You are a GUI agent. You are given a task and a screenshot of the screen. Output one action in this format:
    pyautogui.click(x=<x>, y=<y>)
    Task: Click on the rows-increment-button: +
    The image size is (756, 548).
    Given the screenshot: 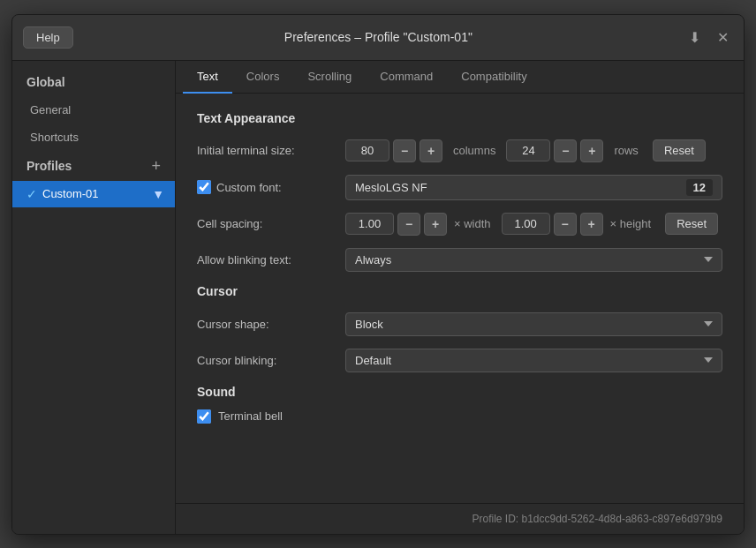 What is the action you would take?
    pyautogui.click(x=592, y=151)
    